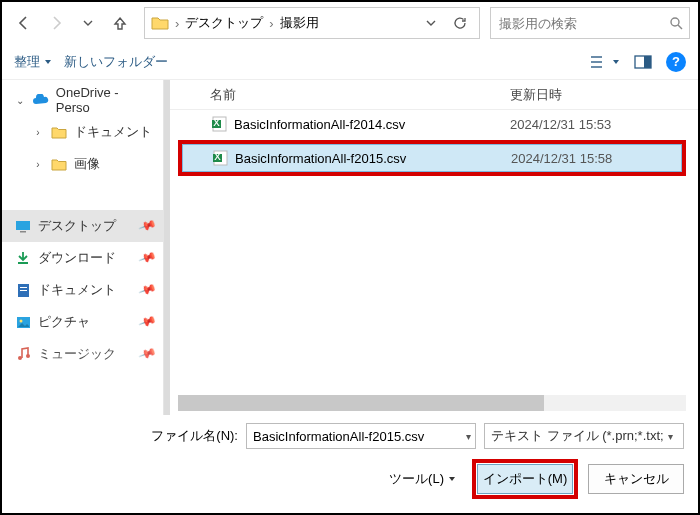  I want to click on sidebar-quick-desktop: デスクトップ 📌, so click(82, 226).